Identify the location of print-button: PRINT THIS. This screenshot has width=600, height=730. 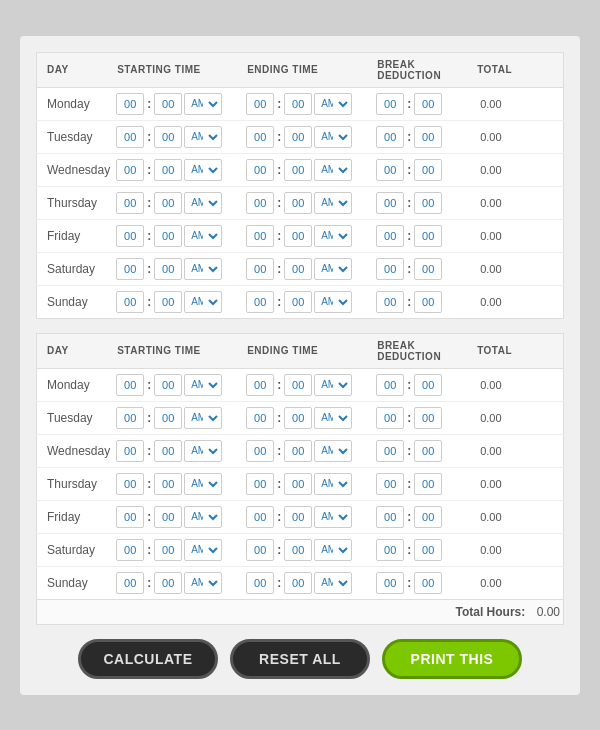
(452, 659).